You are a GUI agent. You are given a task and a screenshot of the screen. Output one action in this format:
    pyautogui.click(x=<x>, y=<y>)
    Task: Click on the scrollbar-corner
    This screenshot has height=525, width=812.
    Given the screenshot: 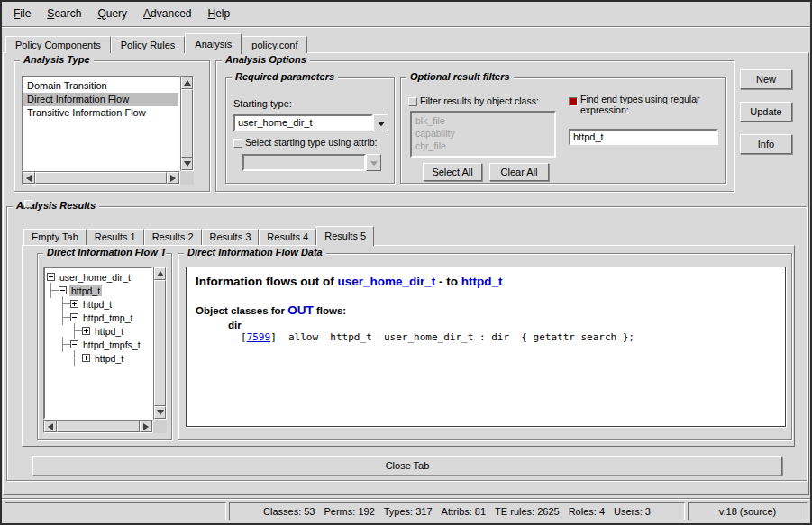 What is the action you would take?
    pyautogui.click(x=160, y=427)
    